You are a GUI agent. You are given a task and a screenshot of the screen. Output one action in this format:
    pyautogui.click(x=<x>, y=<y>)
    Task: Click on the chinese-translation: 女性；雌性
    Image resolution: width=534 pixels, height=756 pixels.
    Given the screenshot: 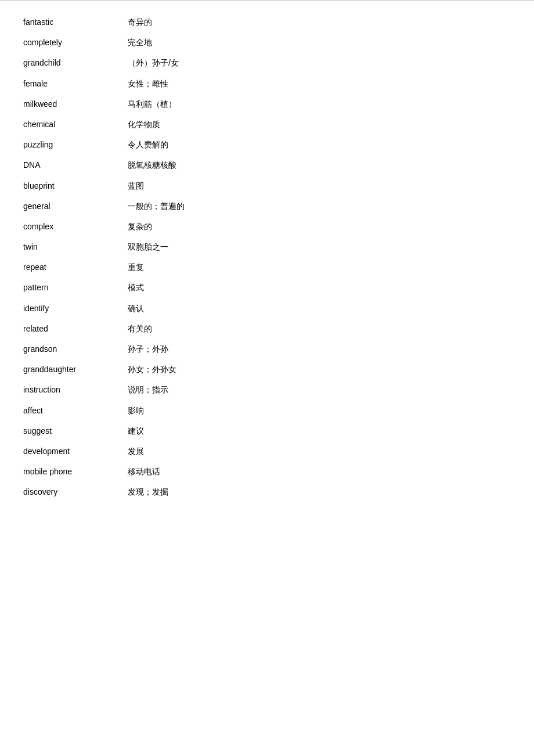 What is the action you would take?
    pyautogui.click(x=148, y=84)
    